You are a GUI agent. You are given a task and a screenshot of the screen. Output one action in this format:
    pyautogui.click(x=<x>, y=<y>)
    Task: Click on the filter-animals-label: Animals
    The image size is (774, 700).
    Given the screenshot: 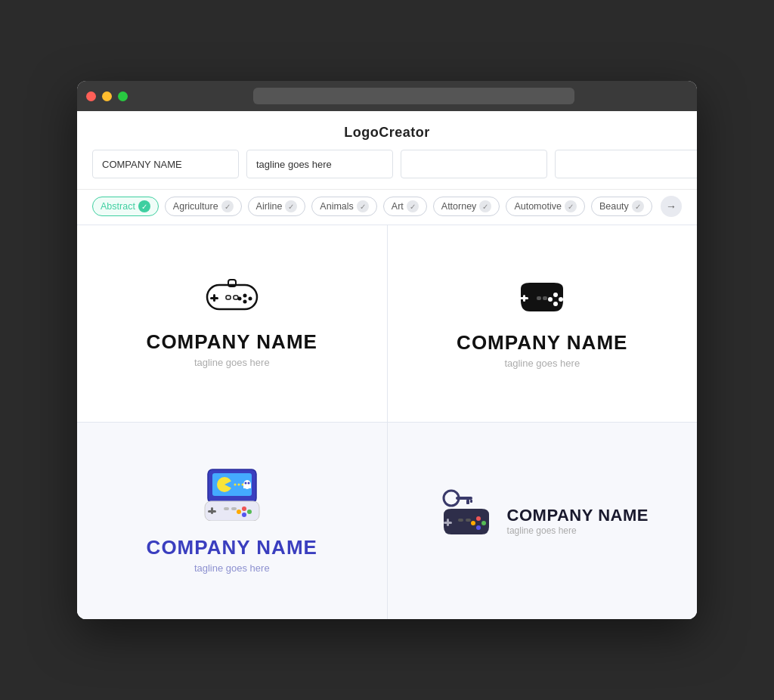 What is the action you would take?
    pyautogui.click(x=336, y=206)
    